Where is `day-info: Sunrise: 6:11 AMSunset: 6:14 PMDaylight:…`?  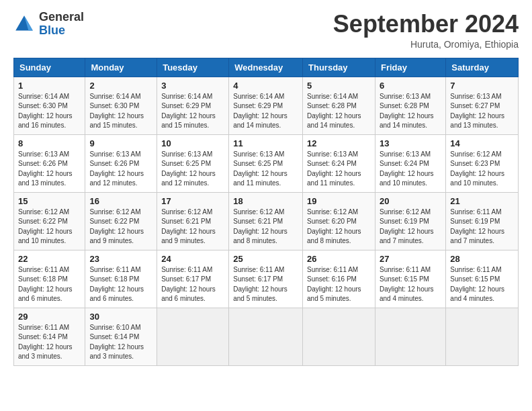
day-info: Sunrise: 6:11 AMSunset: 6:14 PMDaylight:… is located at coordinates (50, 342).